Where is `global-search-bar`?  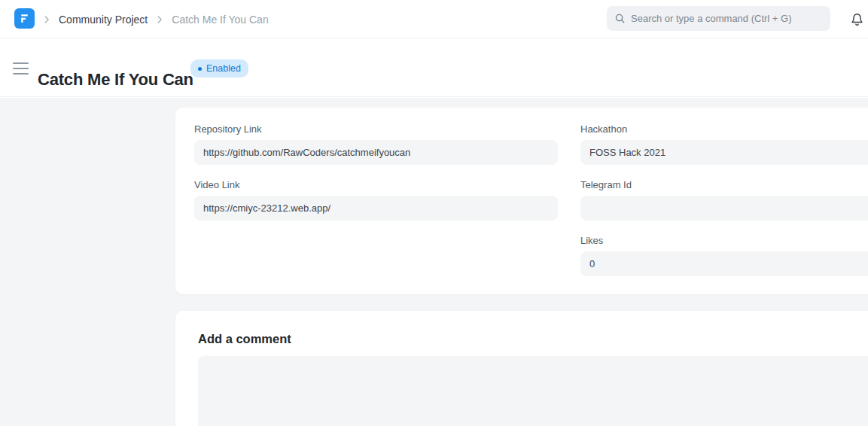 global-search-bar is located at coordinates (718, 18).